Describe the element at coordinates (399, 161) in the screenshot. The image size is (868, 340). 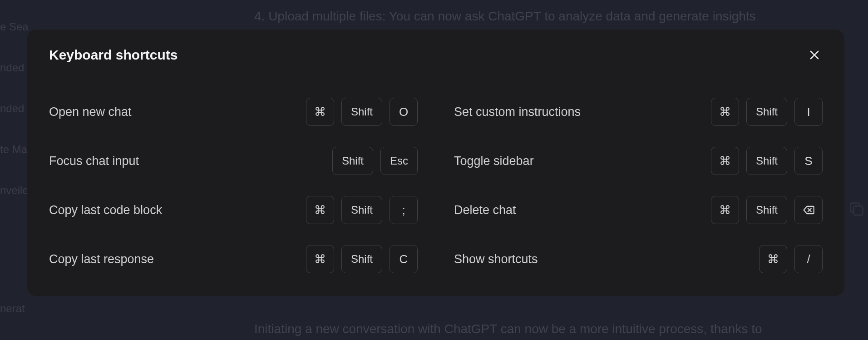
I see `key-esc: Esc` at that location.